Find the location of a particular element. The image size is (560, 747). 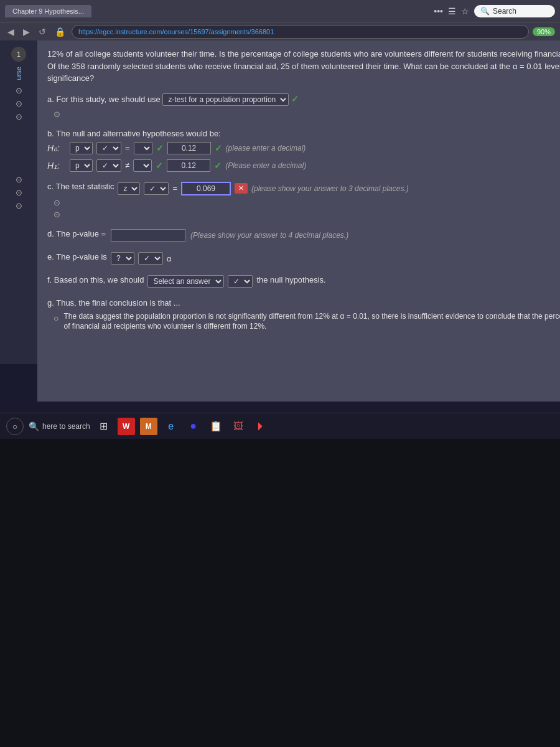

h1-row: H₁: p ✓ ≠ ✓ ✓ (Please enter a decimal) is located at coordinates (304, 166).